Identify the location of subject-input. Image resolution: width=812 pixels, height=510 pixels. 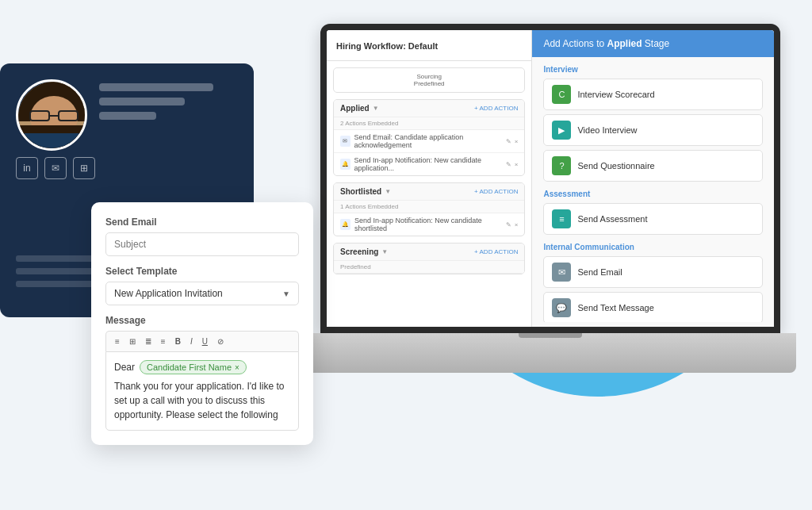
(202, 244).